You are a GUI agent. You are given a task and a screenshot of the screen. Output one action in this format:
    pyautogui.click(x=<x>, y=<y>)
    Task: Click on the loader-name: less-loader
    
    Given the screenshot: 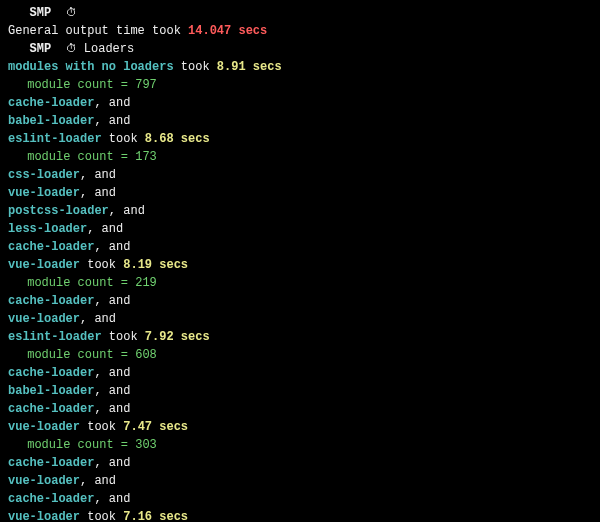 What is the action you would take?
    pyautogui.click(x=48, y=229)
    